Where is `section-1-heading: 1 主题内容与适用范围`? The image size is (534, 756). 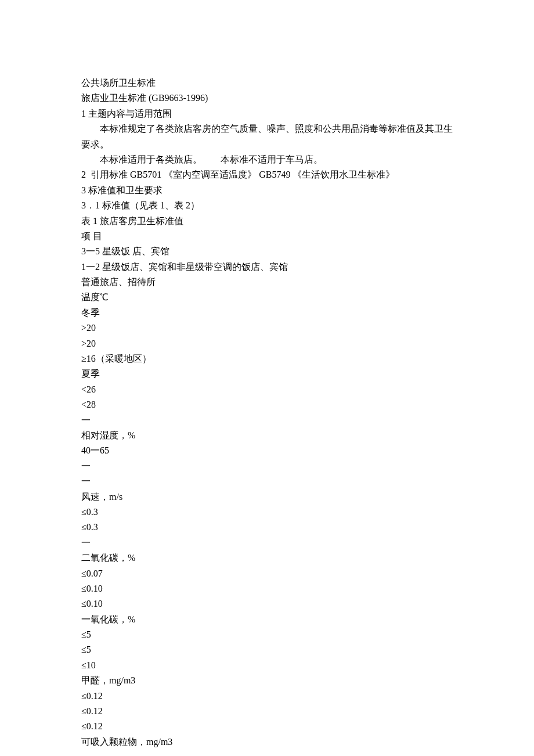
section-1-heading: 1 主题内容与适用范围 is located at coordinates (267, 114).